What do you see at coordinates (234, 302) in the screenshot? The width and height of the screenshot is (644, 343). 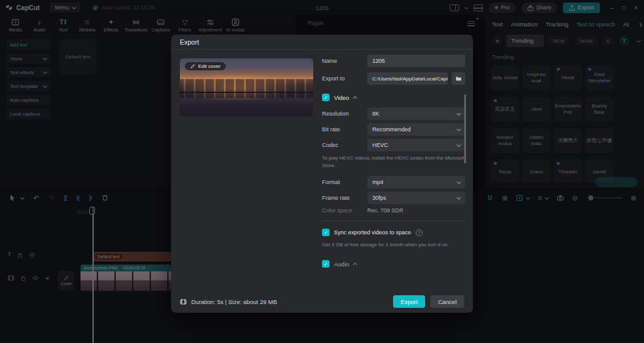 I see `export-summary: Duration: 5s | Size: about 29 MB` at bounding box center [234, 302].